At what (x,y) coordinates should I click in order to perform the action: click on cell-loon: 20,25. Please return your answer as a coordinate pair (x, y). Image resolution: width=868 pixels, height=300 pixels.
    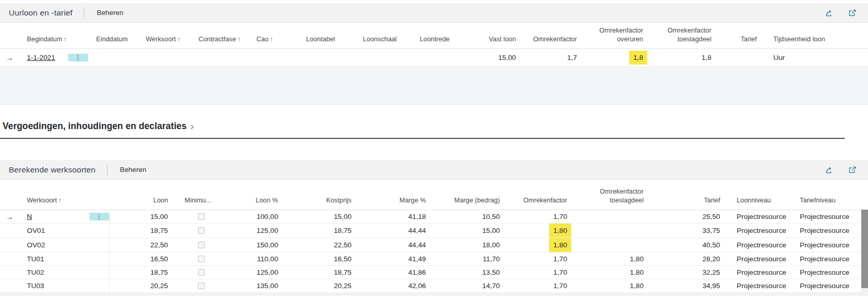
    Looking at the image, I should click on (143, 286).